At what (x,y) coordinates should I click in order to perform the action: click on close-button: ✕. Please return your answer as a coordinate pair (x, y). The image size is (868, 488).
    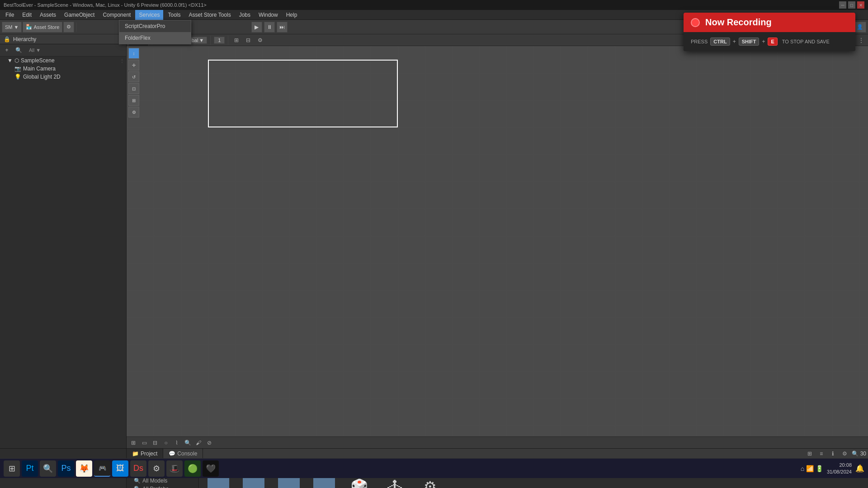
    Looking at the image, I should click on (861, 5).